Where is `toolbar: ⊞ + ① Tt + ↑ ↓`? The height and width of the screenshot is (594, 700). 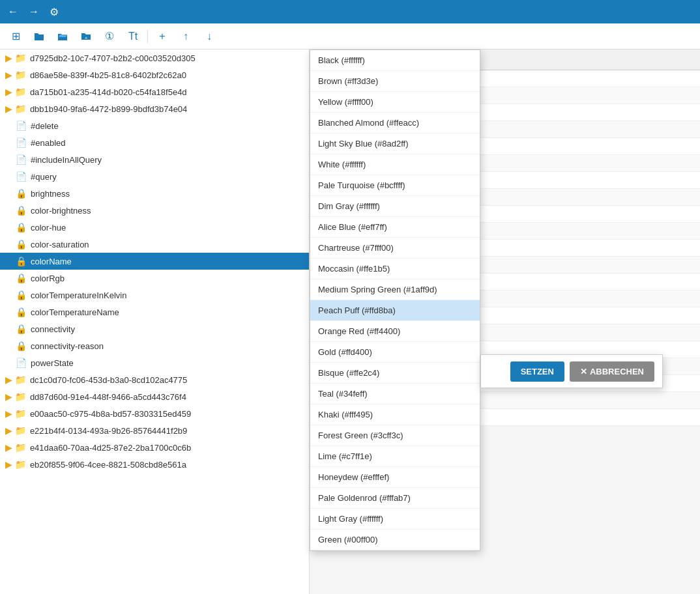
toolbar: ⊞ + ① Tt + ↑ ↓ is located at coordinates (350, 36).